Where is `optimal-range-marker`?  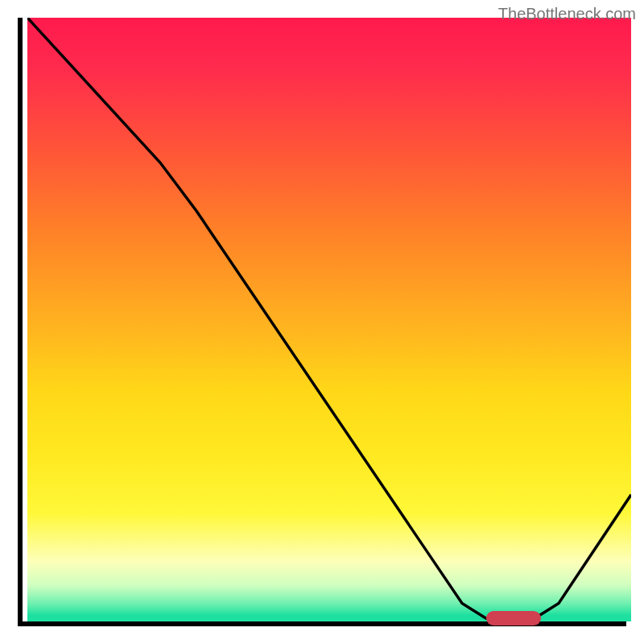 optimal-range-marker is located at coordinates (514, 618).